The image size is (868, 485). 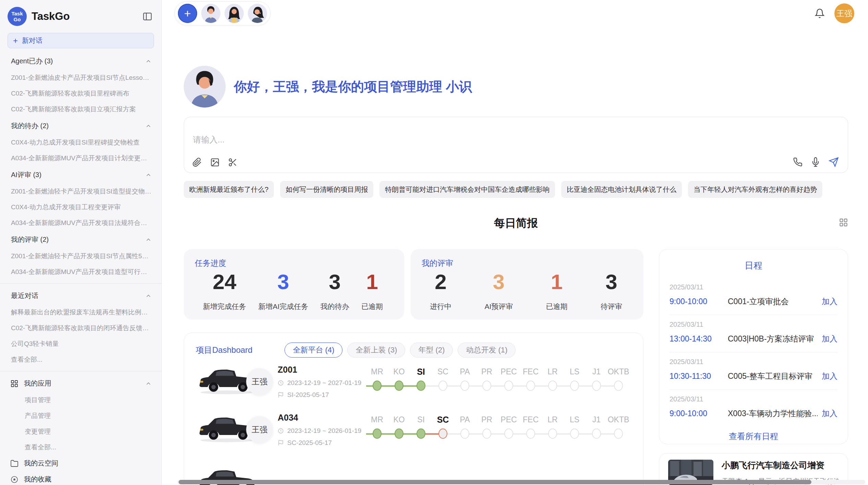 What do you see at coordinates (521, 482) in the screenshot?
I see `horizontal-scrollbar` at bounding box center [521, 482].